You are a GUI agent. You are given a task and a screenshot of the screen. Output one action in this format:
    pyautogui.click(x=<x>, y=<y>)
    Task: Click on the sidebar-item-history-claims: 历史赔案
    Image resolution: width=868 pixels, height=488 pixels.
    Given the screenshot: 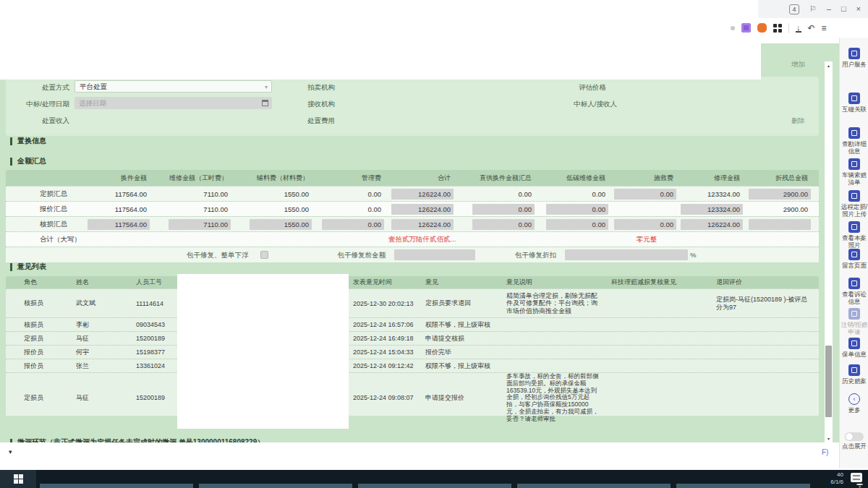 What is the action you would take?
    pyautogui.click(x=854, y=374)
    